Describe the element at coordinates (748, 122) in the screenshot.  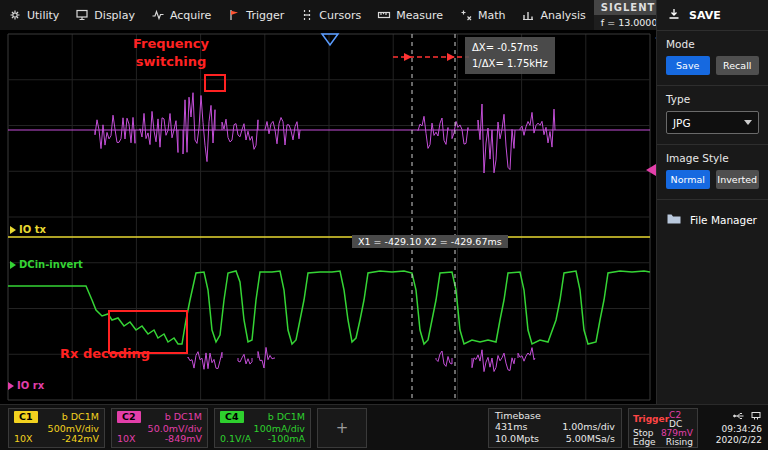
I see `chevron-down-icon` at that location.